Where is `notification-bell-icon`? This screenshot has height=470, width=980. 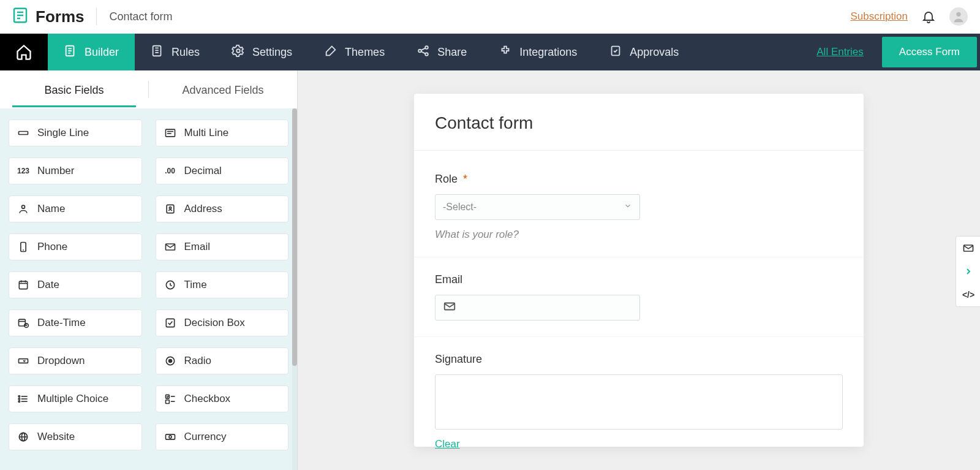 notification-bell-icon is located at coordinates (929, 17).